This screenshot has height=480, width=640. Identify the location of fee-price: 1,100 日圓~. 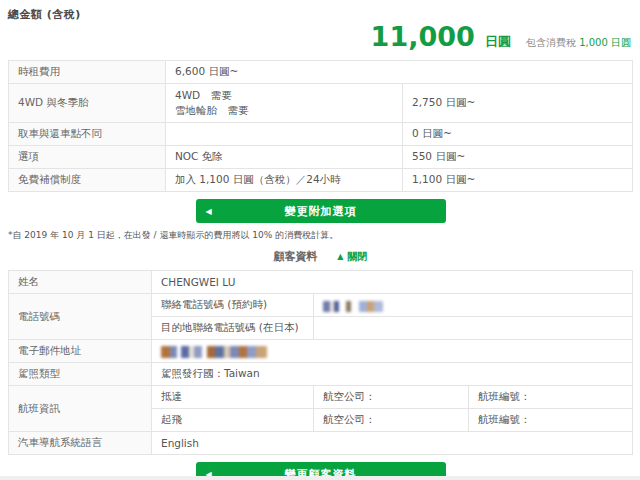
(518, 180).